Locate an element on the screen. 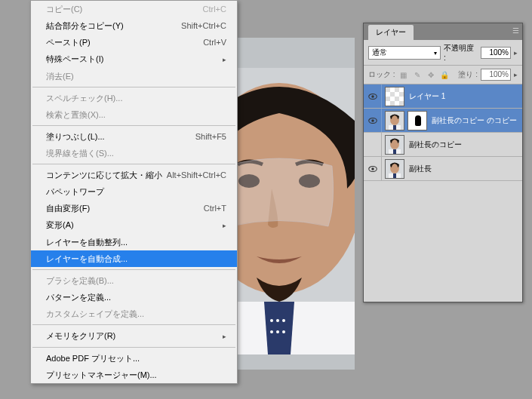 The height and width of the screenshot is (399, 532). menu-item-label: 消去(E) is located at coordinates (60, 76).